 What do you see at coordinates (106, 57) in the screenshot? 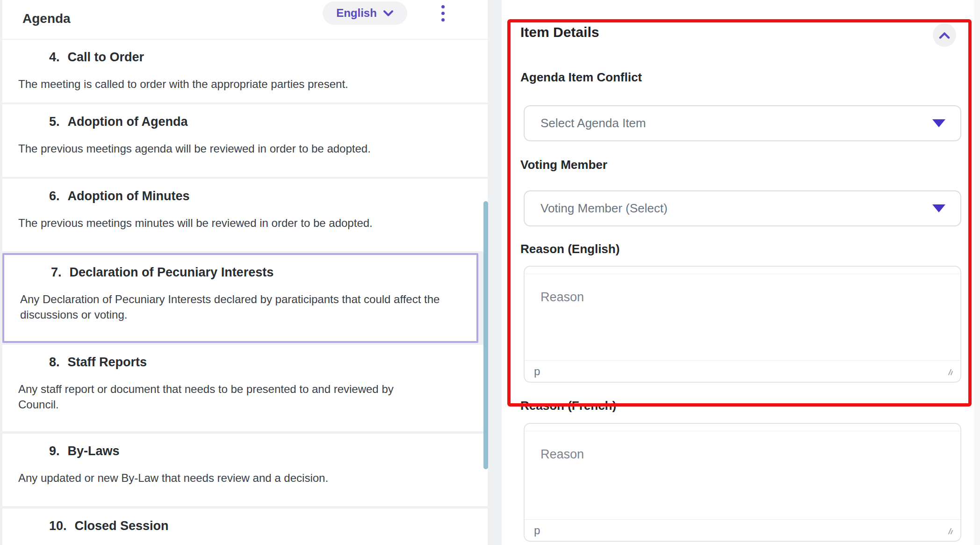
I see `item-title: Call to Order` at bounding box center [106, 57].